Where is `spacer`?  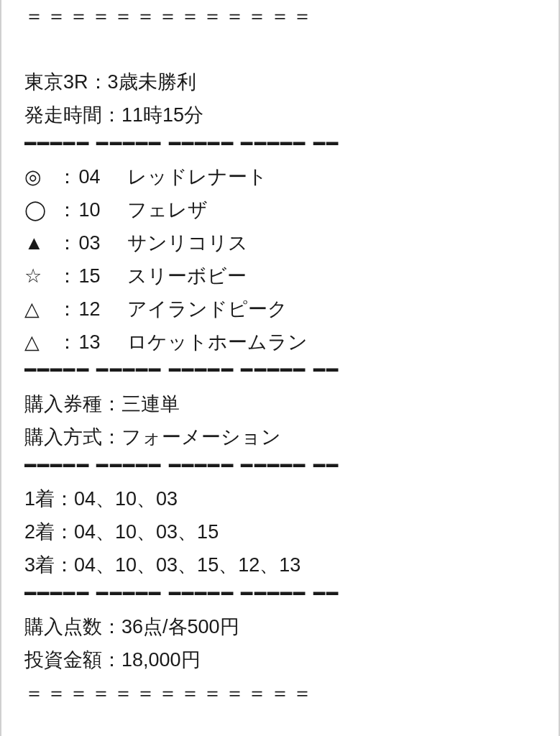 spacer is located at coordinates (280, 50).